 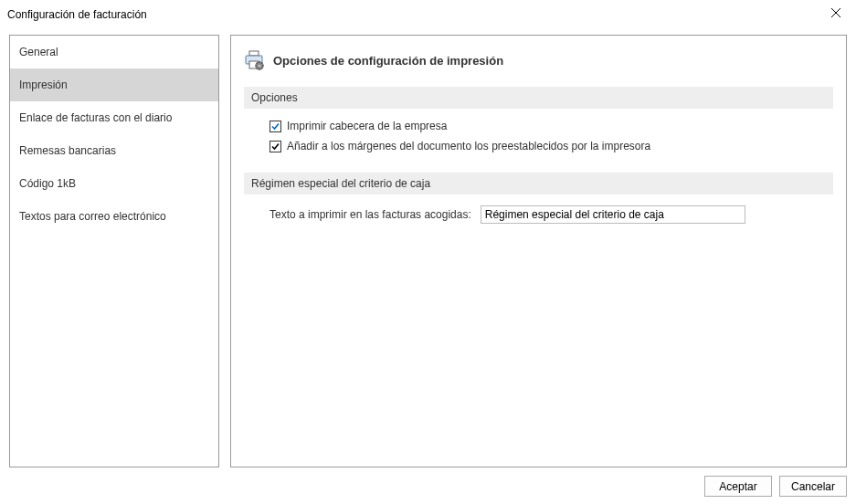 What do you see at coordinates (114, 216) in the screenshot?
I see `sidebar-item-textos-correo: Textos para correo electrónico` at bounding box center [114, 216].